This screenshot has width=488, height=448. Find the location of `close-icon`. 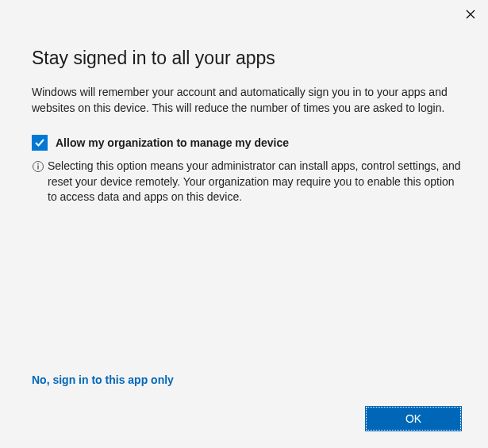

close-icon is located at coordinates (471, 14).